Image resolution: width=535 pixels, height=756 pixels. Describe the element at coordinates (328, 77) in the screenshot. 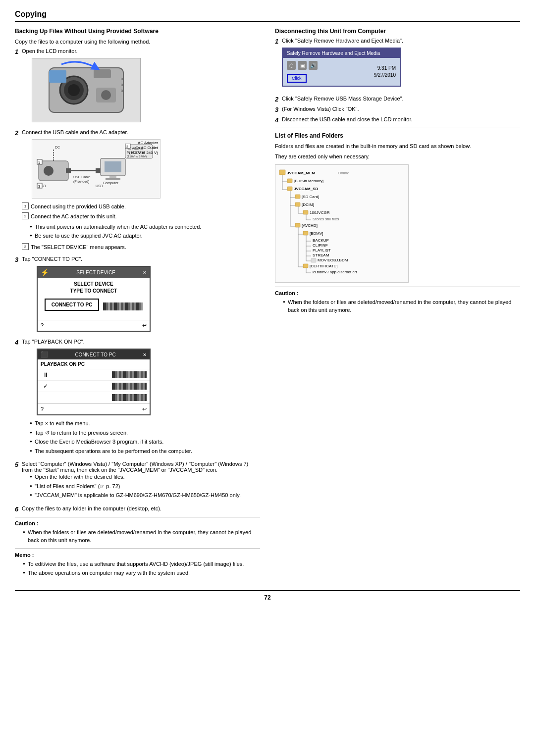

I see `click-button: Click` at that location.